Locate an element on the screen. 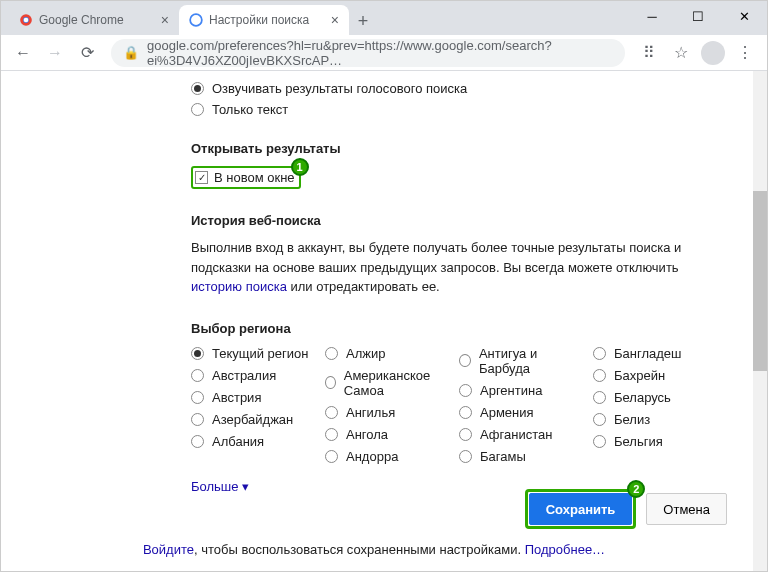 This screenshot has width=768, height=572. tab-title: Настройки поиска is located at coordinates (259, 20).